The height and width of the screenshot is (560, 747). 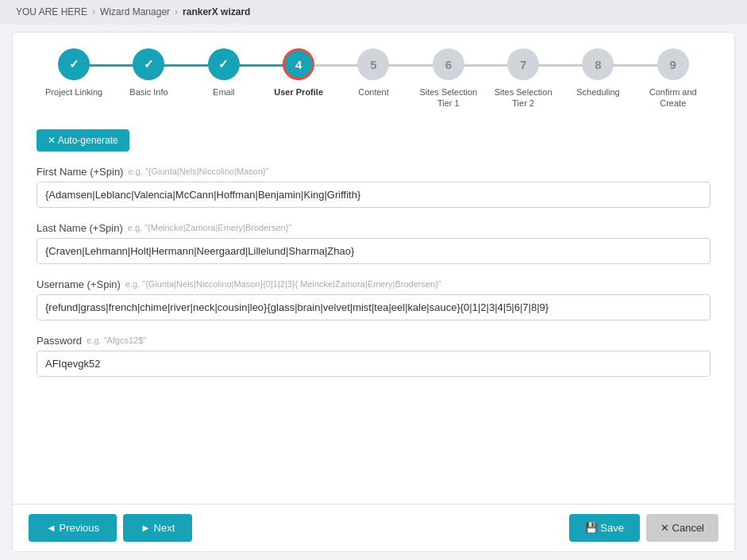 I want to click on password-group: Password e.g. "Afgcs12$", so click(x=373, y=355).